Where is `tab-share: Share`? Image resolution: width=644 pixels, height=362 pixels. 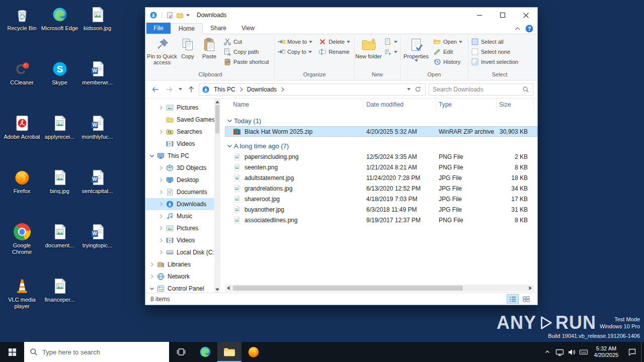
tab-share: Share is located at coordinates (218, 28).